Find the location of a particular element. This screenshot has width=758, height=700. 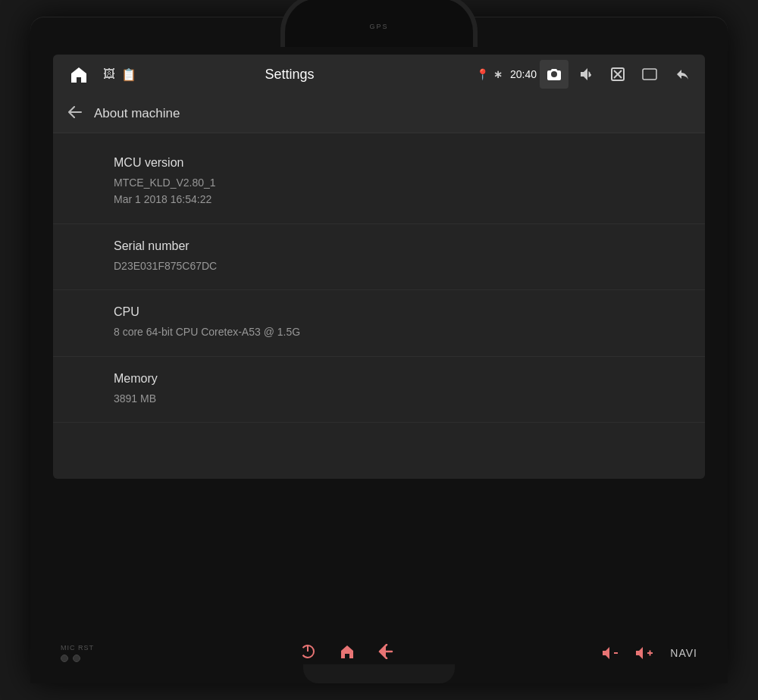

status-icons: 📍 ∗ 20:40 is located at coordinates (508, 74).